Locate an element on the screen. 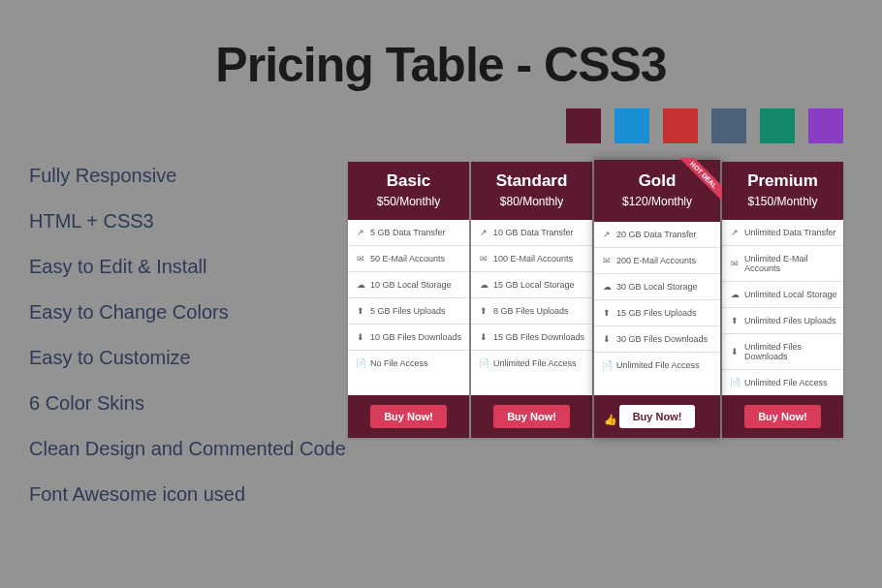 Image resolution: width=882 pixels, height=588 pixels. feature-text: Unlimited Files Uploads is located at coordinates (791, 321).